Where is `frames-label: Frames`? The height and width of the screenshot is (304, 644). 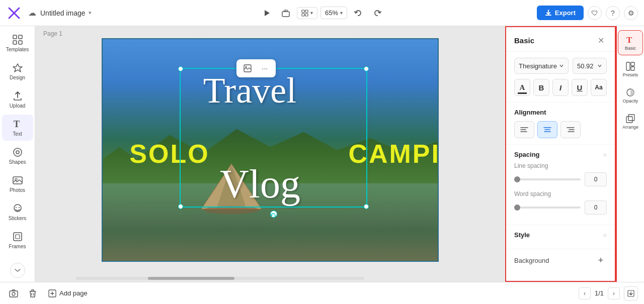 frames-label: Frames is located at coordinates (18, 246).